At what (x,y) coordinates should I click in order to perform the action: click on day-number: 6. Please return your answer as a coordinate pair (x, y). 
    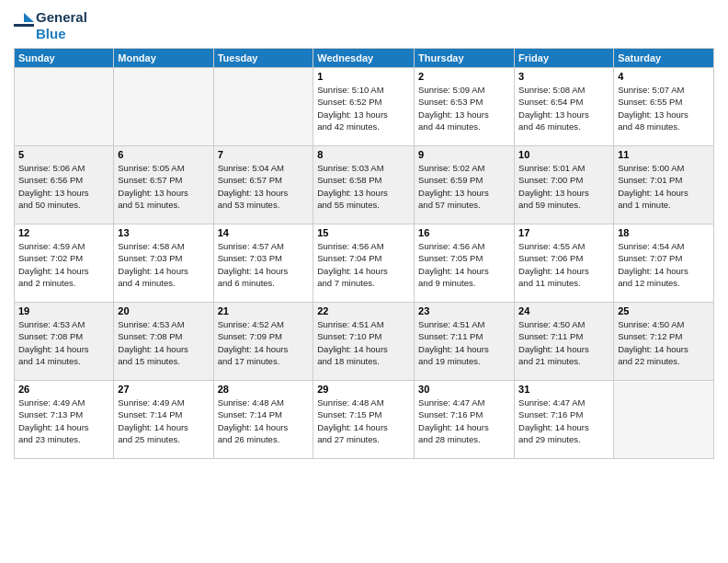
    Looking at the image, I should click on (164, 155).